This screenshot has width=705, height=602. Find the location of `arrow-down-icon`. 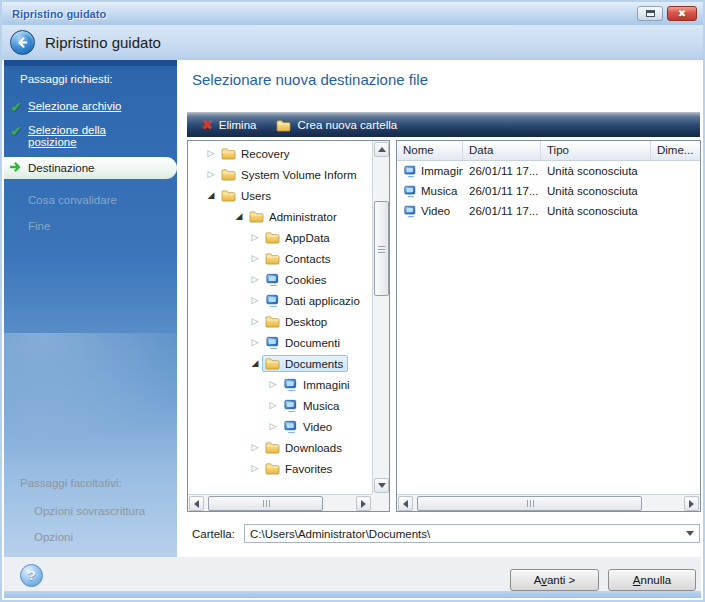

arrow-down-icon is located at coordinates (382, 486).